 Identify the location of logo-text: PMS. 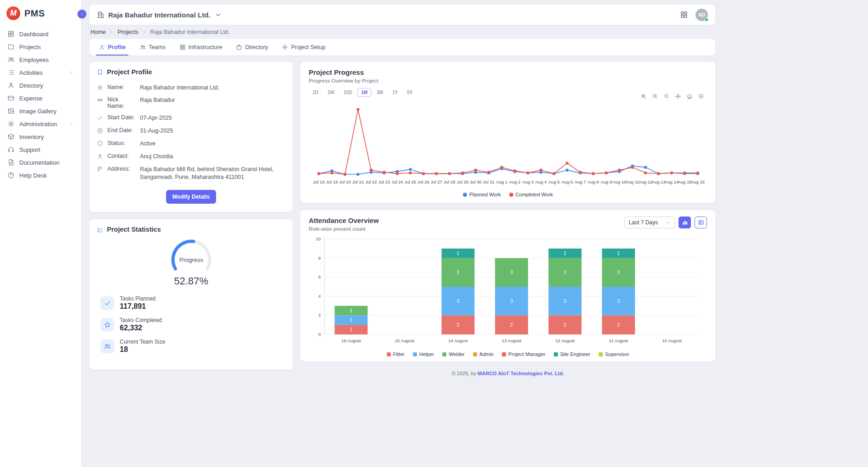
(35, 14).